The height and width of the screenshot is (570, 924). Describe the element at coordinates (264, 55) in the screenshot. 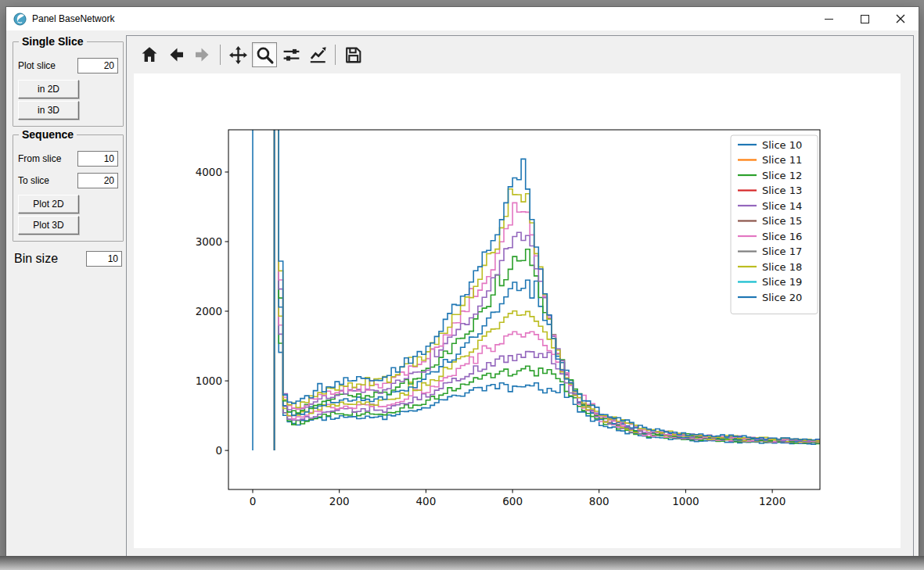

I see `zoom-magnifier-icon` at that location.